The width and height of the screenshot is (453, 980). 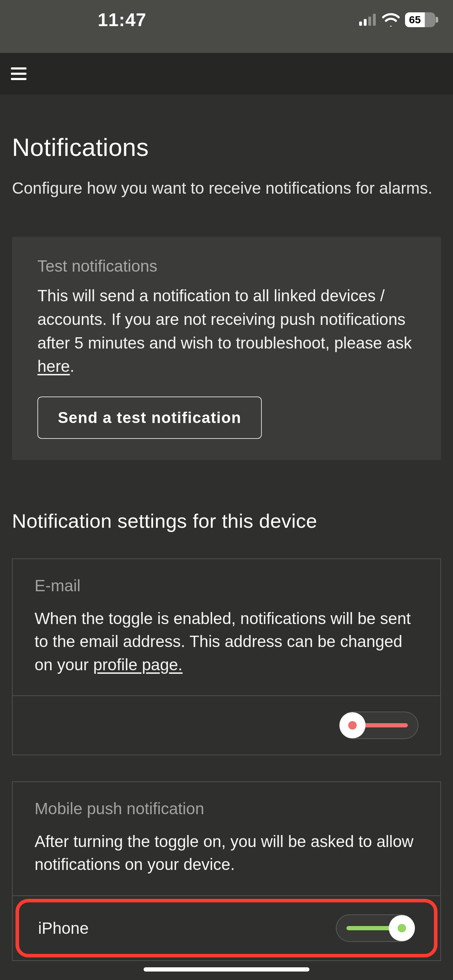 I want to click on home-indicator, so click(x=227, y=969).